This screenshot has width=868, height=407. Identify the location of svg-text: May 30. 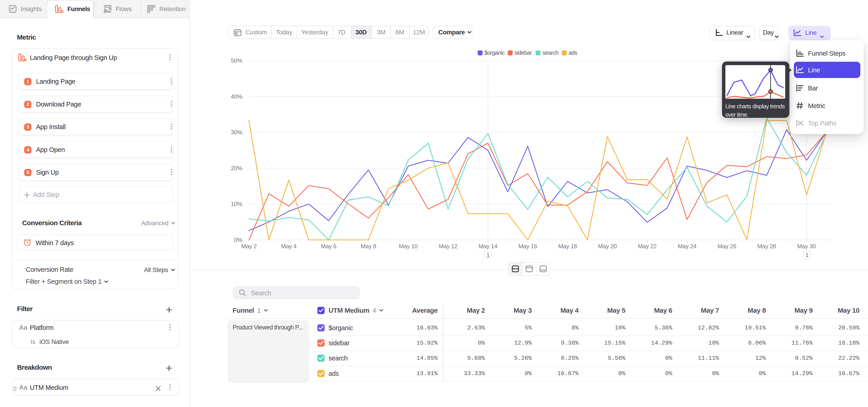
(807, 246).